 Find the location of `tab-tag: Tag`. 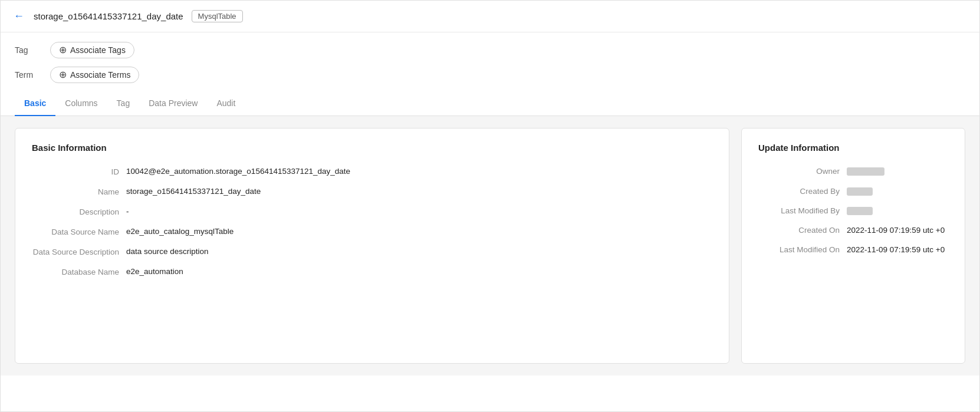

tab-tag: Tag is located at coordinates (124, 104).